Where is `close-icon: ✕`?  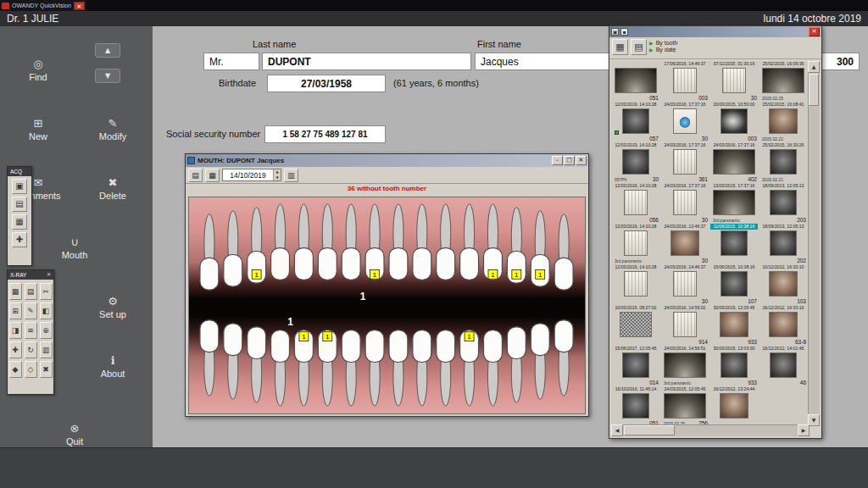
close-icon: ✕ is located at coordinates (49, 274).